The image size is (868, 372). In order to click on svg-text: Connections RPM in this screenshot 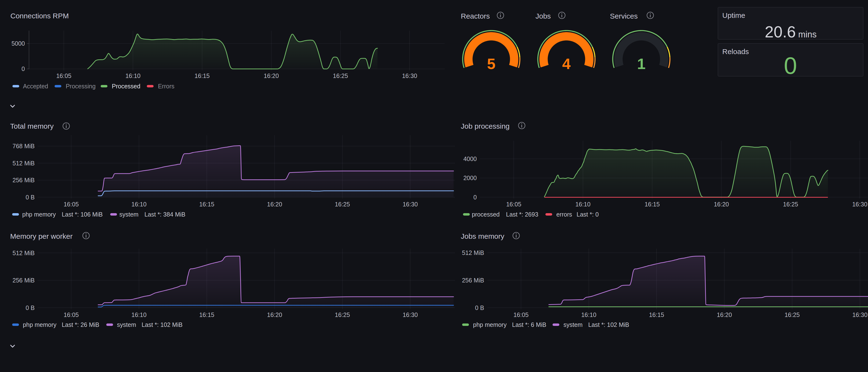, I will do `click(40, 16)`.